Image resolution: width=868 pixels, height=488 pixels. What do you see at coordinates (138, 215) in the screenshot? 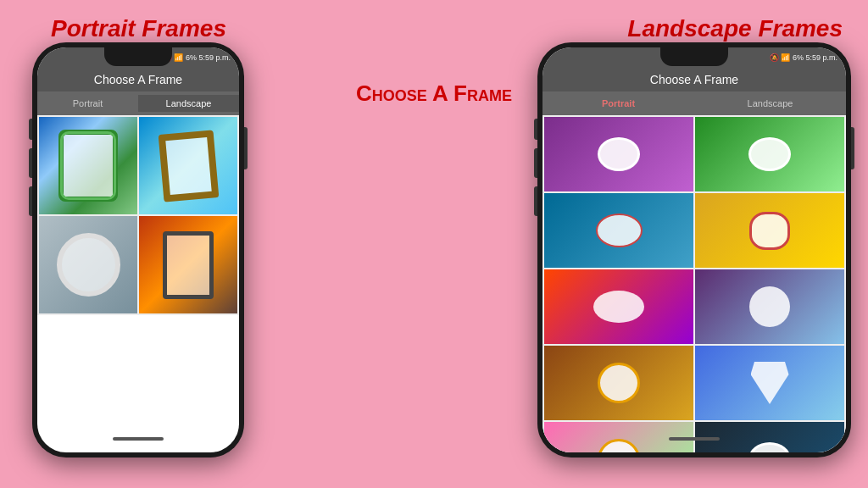
I see `frames-grid` at bounding box center [138, 215].